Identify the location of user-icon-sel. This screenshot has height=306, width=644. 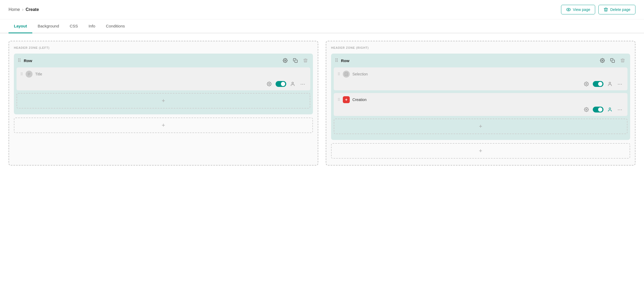
(610, 84).